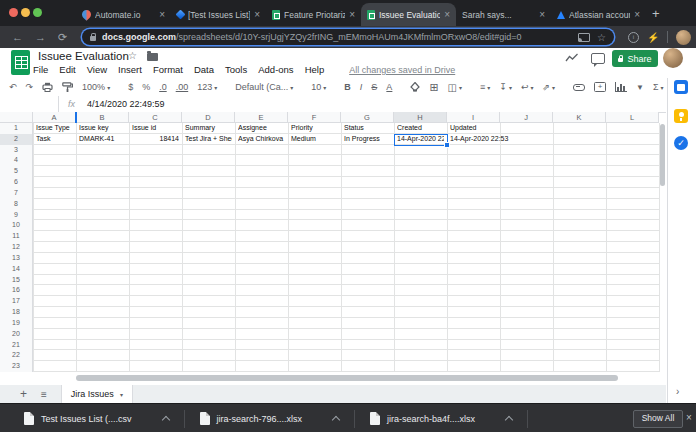 This screenshot has height=432, width=696. Describe the element at coordinates (600, 87) in the screenshot. I see `insert-comment-icon: +` at that location.